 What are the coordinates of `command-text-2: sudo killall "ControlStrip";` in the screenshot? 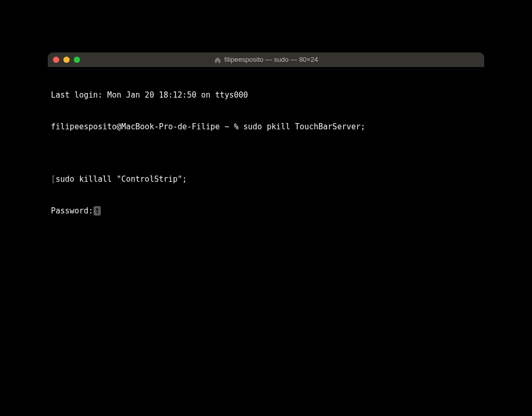 It's located at (122, 179).